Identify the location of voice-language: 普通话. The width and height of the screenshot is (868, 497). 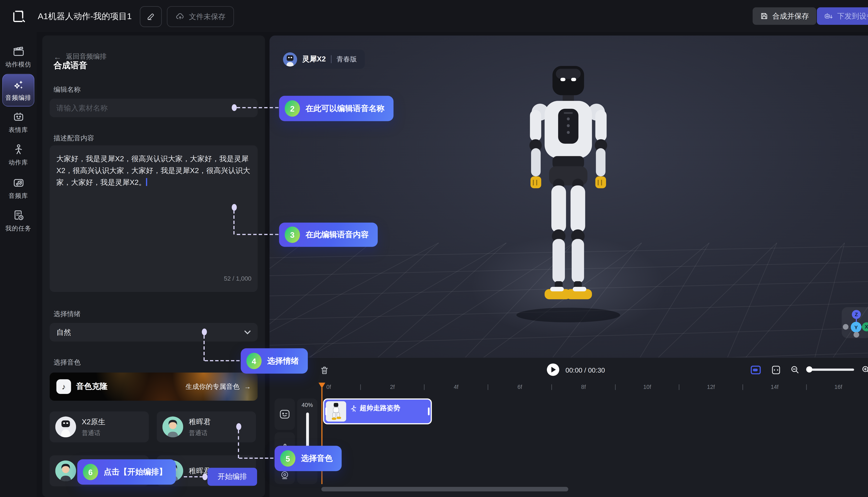
(200, 433).